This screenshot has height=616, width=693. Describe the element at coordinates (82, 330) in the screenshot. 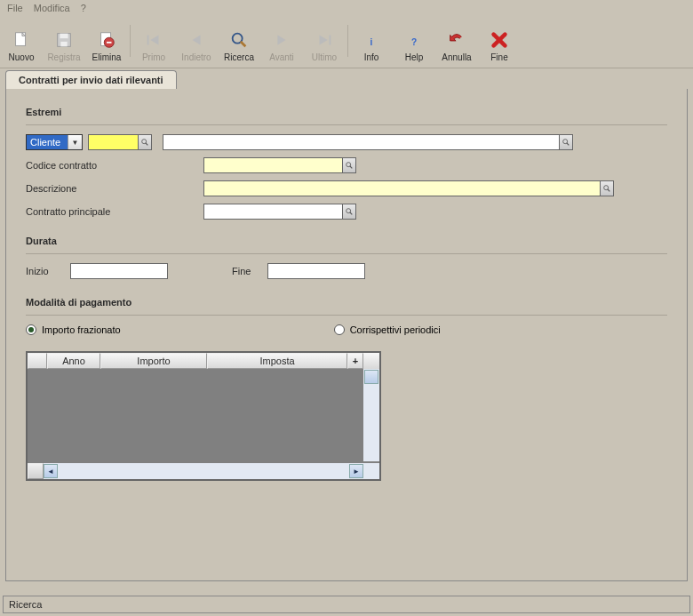

I see `radio-label: Importo frazionato` at that location.